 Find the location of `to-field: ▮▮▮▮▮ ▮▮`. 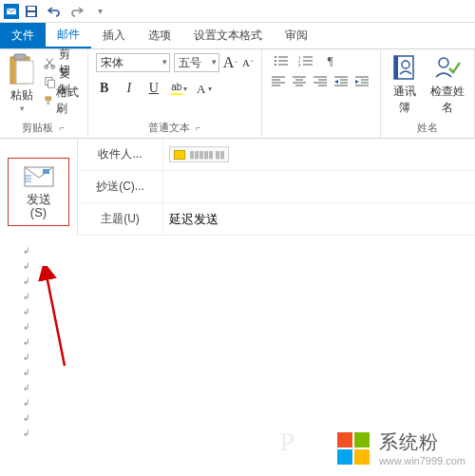

to-field: ▮▮▮▮▮ ▮▮ is located at coordinates (319, 154).